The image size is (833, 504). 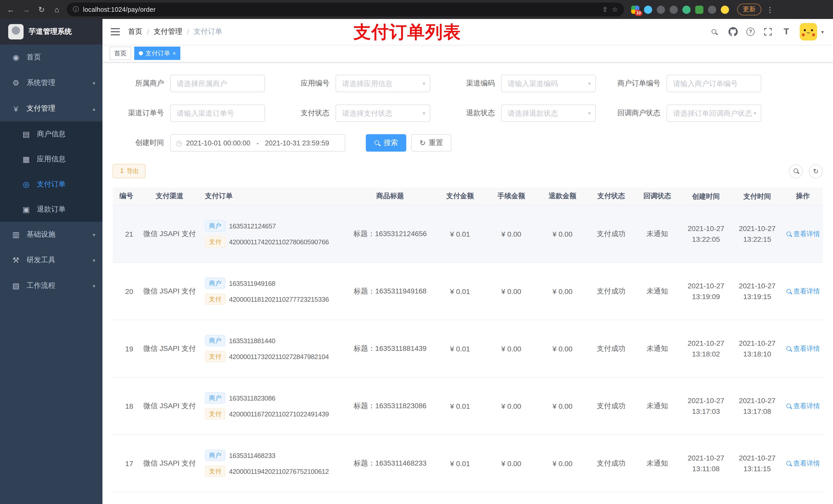 What do you see at coordinates (657, 196) in the screenshot?
I see `col-notify-status: 回调状态` at bounding box center [657, 196].